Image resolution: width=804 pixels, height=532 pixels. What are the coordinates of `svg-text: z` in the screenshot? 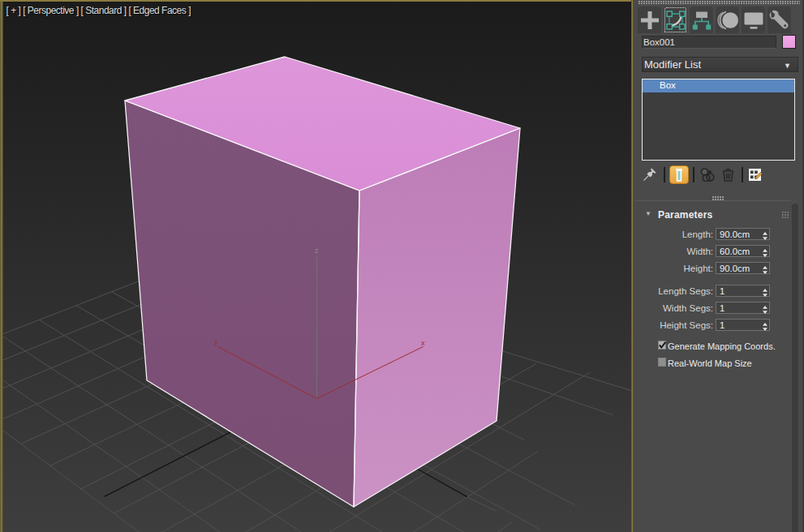 It's located at (316, 251).